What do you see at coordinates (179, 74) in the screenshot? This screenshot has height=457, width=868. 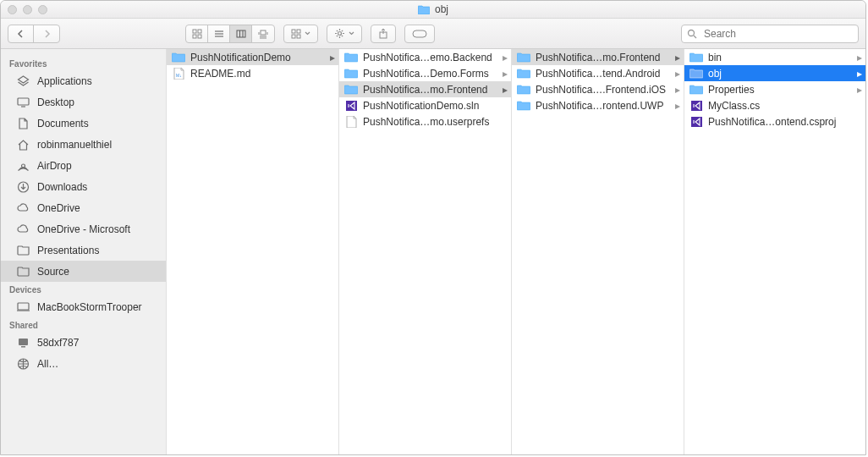 I see `file-md-icon: M↓` at bounding box center [179, 74].